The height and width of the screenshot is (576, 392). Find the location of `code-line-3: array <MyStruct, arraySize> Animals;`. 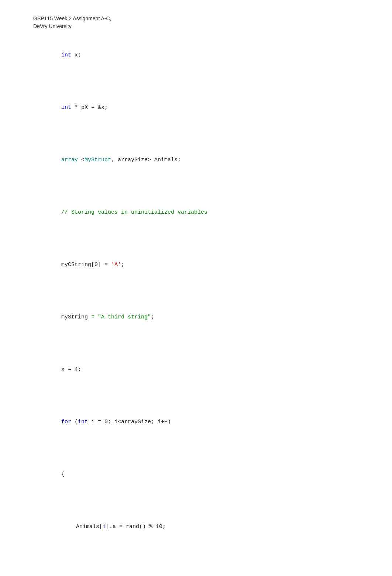

code-line-3: array <MyStruct, arraySize> Animals; is located at coordinates (220, 160).